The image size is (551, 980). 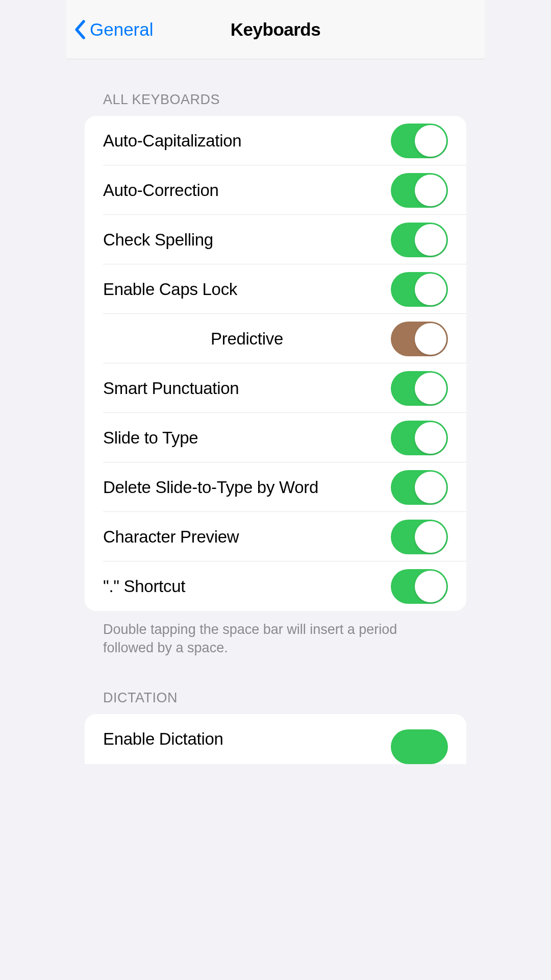 I want to click on row-label: Enable Dictation, so click(x=163, y=739).